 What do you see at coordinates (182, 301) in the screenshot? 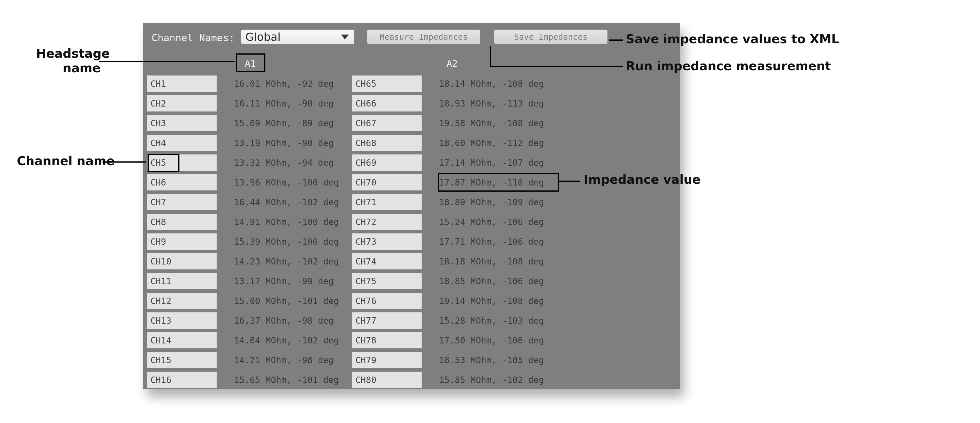
I see `channel-name-cell: CH12` at bounding box center [182, 301].